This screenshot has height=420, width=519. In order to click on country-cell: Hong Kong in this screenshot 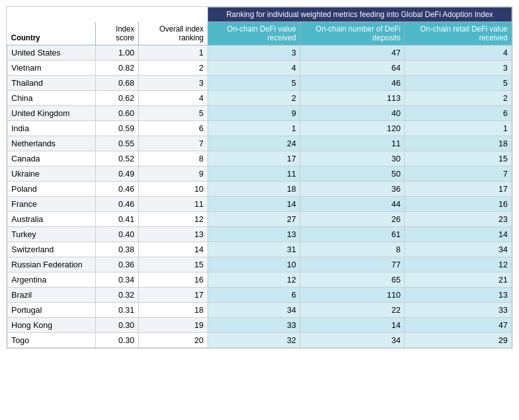, I will do `click(52, 325)`.